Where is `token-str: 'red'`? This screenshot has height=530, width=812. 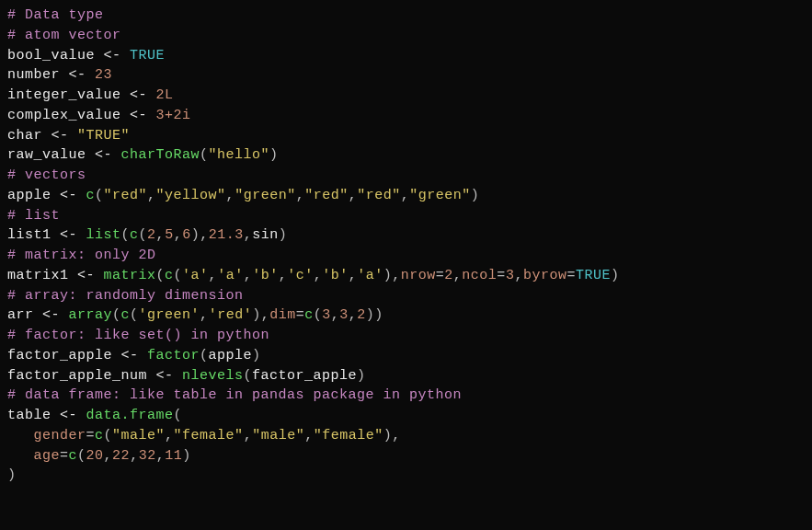
token-str: 'red' is located at coordinates (231, 315).